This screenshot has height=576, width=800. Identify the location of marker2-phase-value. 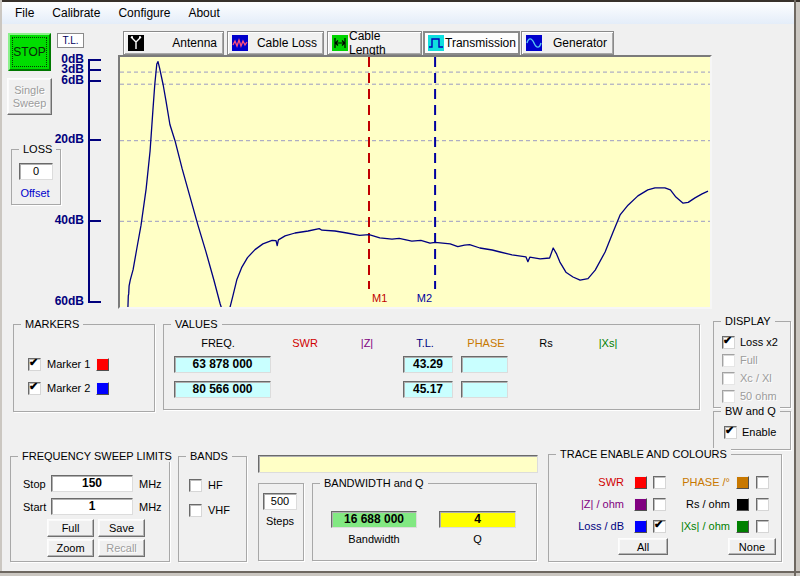
(484, 390).